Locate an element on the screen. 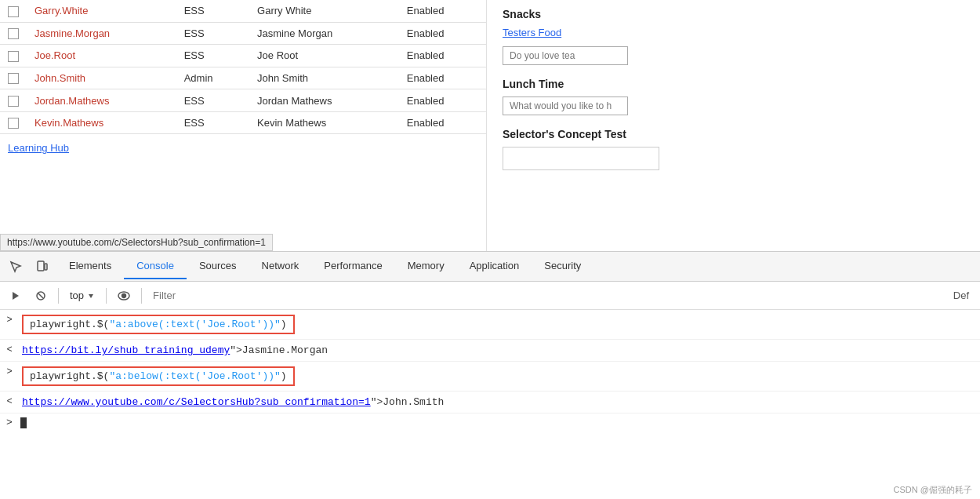 Image resolution: width=980 pixels, height=499 pixels. tab-sources: Sources is located at coordinates (218, 267).